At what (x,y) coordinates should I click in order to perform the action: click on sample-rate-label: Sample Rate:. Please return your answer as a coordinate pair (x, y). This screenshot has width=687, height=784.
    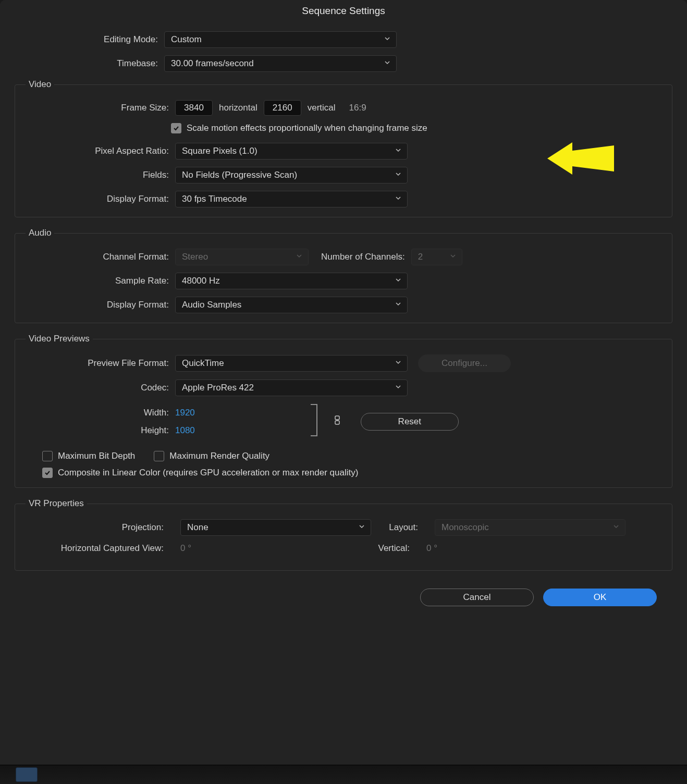
    Looking at the image, I should click on (100, 281).